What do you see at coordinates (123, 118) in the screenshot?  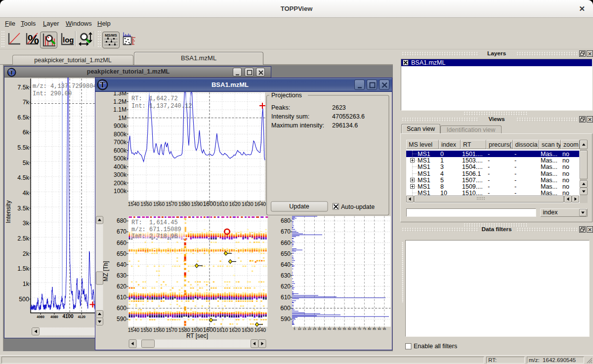 I see `svg-text: 1M` at bounding box center [123, 118].